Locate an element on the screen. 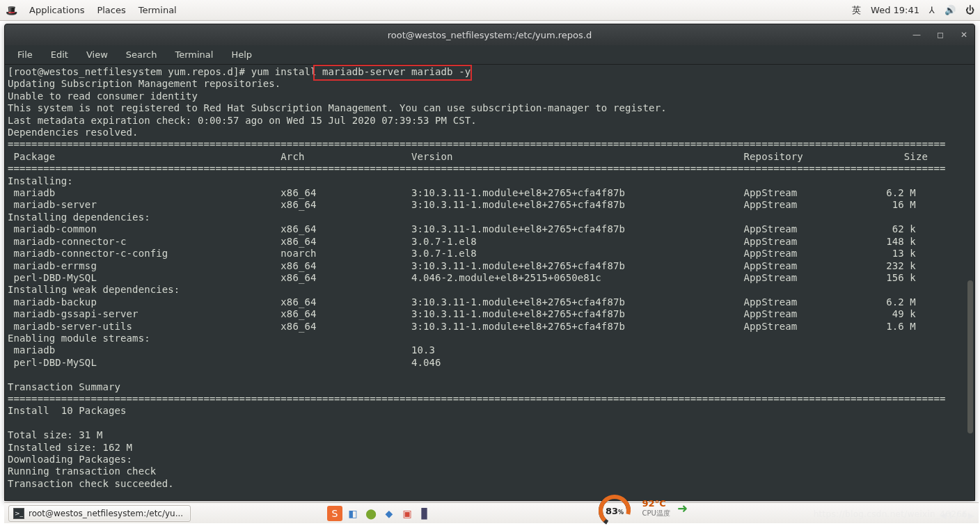  svg-text: 83% is located at coordinates (615, 511).